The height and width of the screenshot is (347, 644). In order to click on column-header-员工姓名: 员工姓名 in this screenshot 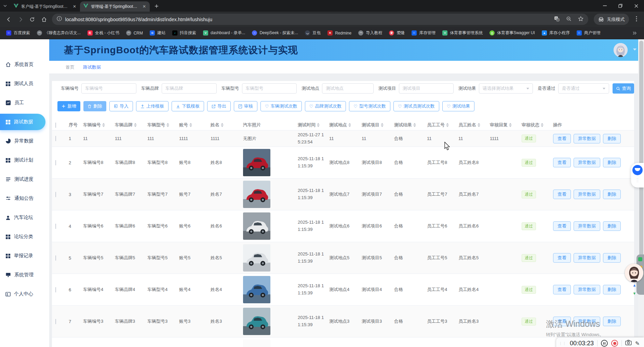, I will do `click(471, 125)`.